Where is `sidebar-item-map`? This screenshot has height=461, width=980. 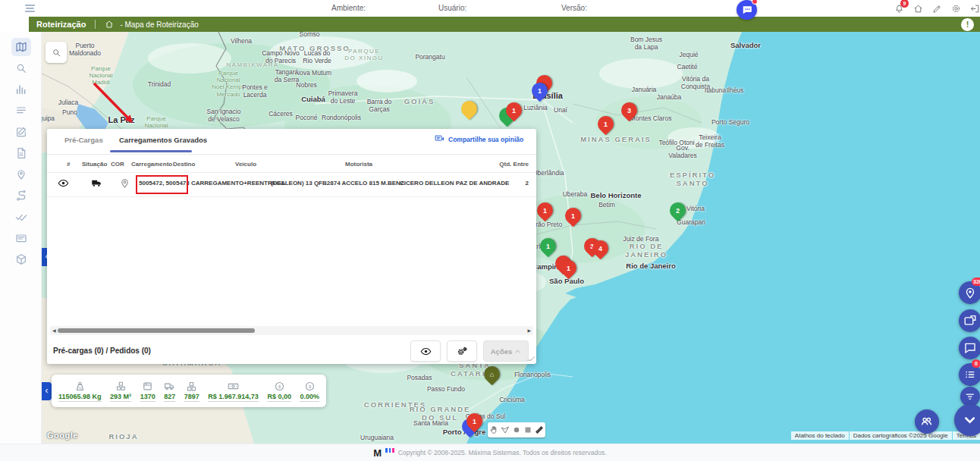
sidebar-item-map is located at coordinates (21, 47).